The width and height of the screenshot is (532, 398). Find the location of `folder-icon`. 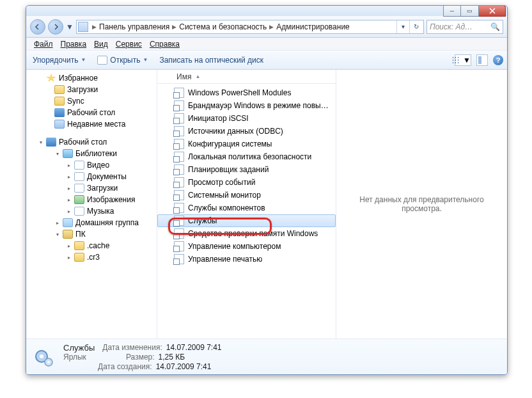

folder-icon is located at coordinates (59, 101).